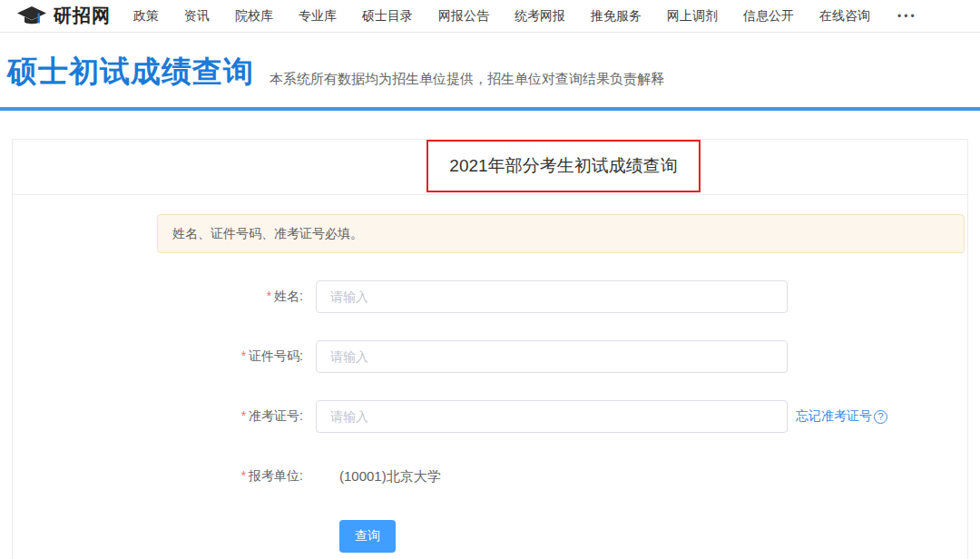  What do you see at coordinates (164, 476) in the screenshot?
I see `institution-label: *报考单位:` at bounding box center [164, 476].